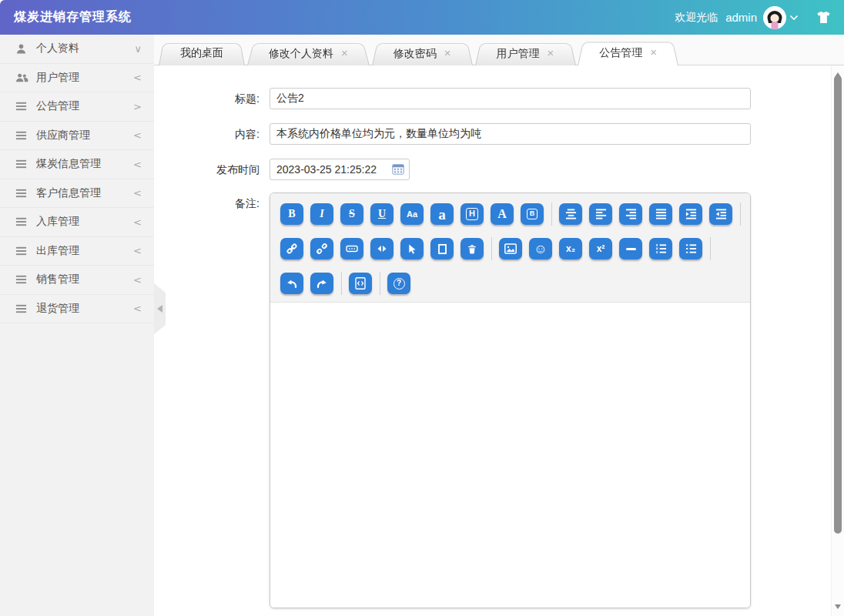  I want to click on justify-icon, so click(661, 214).